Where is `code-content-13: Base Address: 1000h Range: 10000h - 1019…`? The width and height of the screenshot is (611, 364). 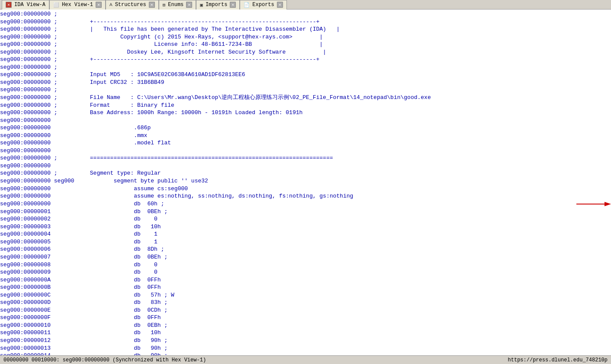 code-content-13: Base Address: 1000h Range: 10000h - 1019… is located at coordinates (349, 113).